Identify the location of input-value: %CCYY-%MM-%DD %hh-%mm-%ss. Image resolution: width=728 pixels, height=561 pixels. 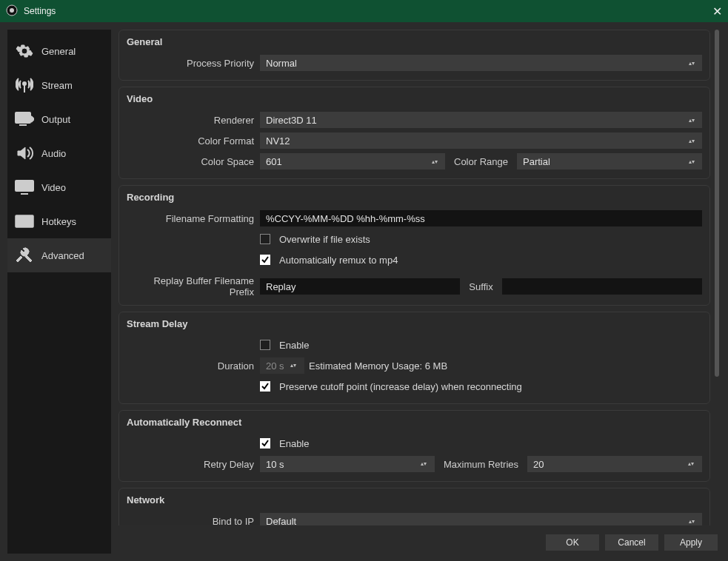
(345, 219).